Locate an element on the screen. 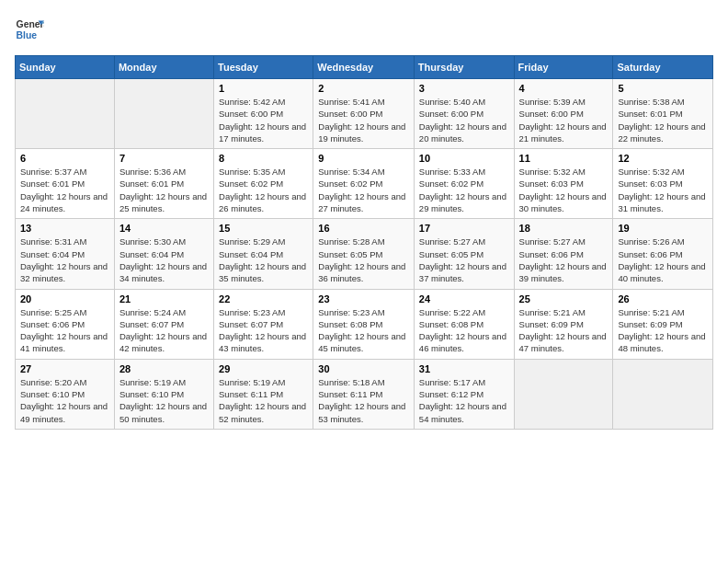  day-info: Sunrise: 5:42 AM Sunset: 6:00 PM Dayligh… is located at coordinates (263, 120).